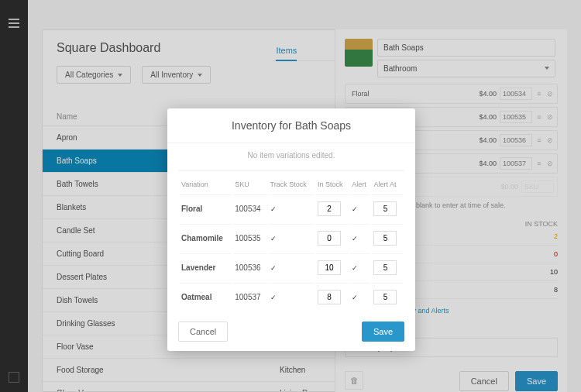 Image resolution: width=581 pixels, height=392 pixels. What do you see at coordinates (249, 183) in the screenshot?
I see `col-sku: SKU` at bounding box center [249, 183].